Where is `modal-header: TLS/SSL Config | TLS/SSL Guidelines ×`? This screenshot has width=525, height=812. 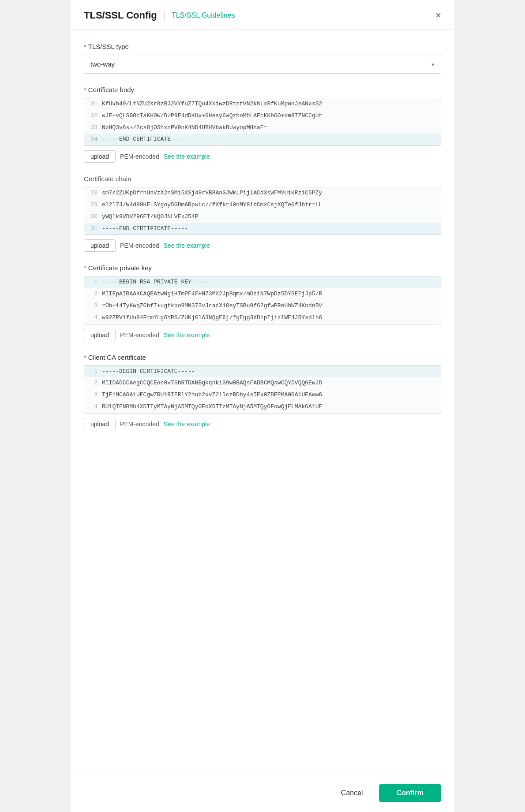
modal-header: TLS/SSL Config | TLS/SSL Guidelines × is located at coordinates (262, 15).